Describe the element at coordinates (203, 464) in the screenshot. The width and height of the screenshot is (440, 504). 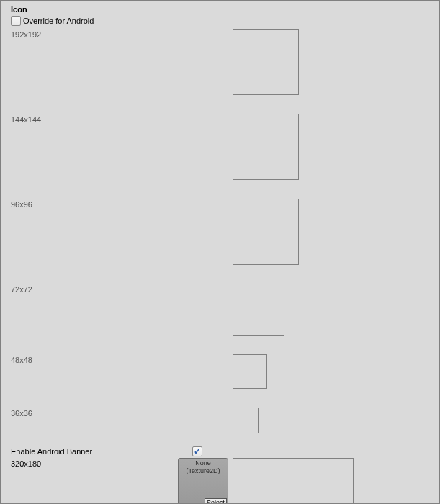
I see `texture-slot-line1: None` at that location.